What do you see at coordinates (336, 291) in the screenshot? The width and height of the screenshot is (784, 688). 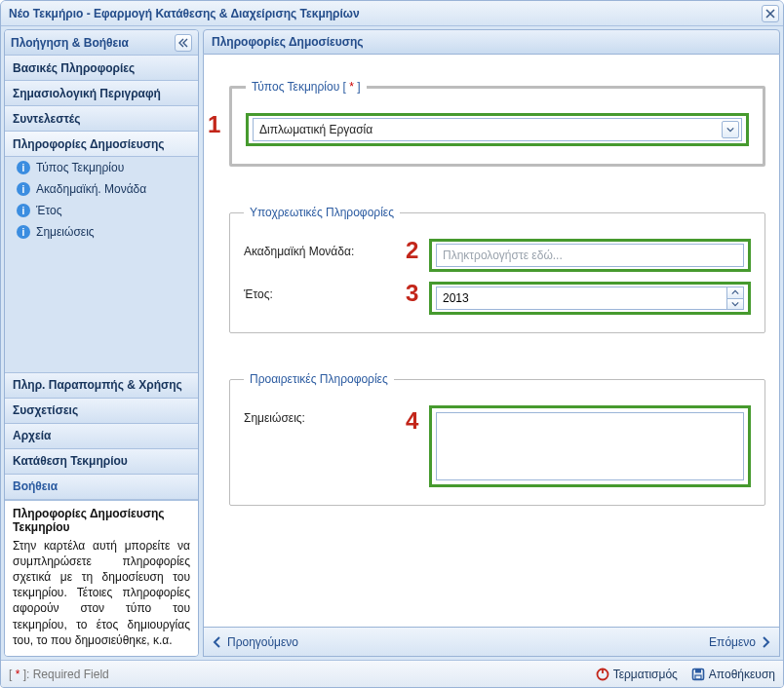 I see `label-year: Έτος:` at bounding box center [336, 291].